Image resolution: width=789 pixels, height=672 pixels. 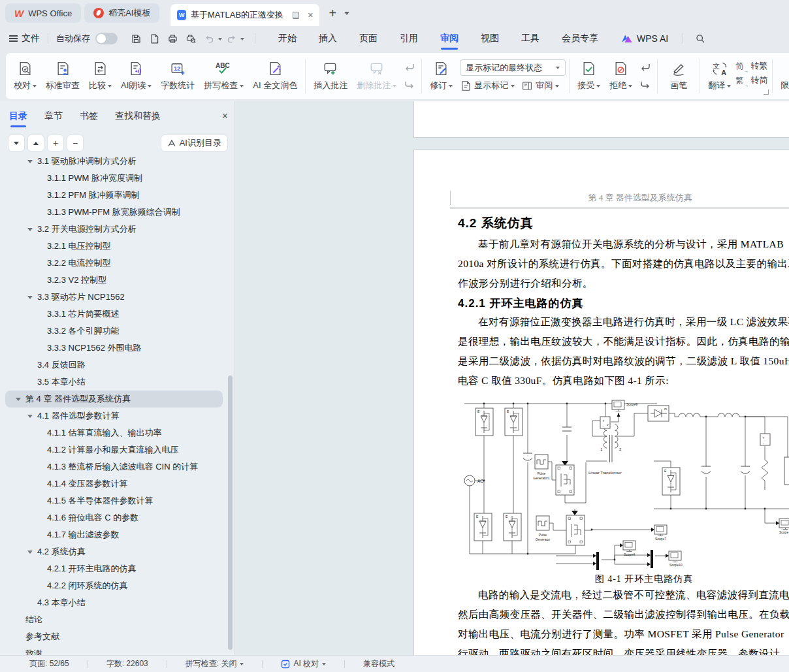 What do you see at coordinates (120, 535) in the screenshot?
I see `toc-item: 4.1.7 输出滤波参数` at bounding box center [120, 535].